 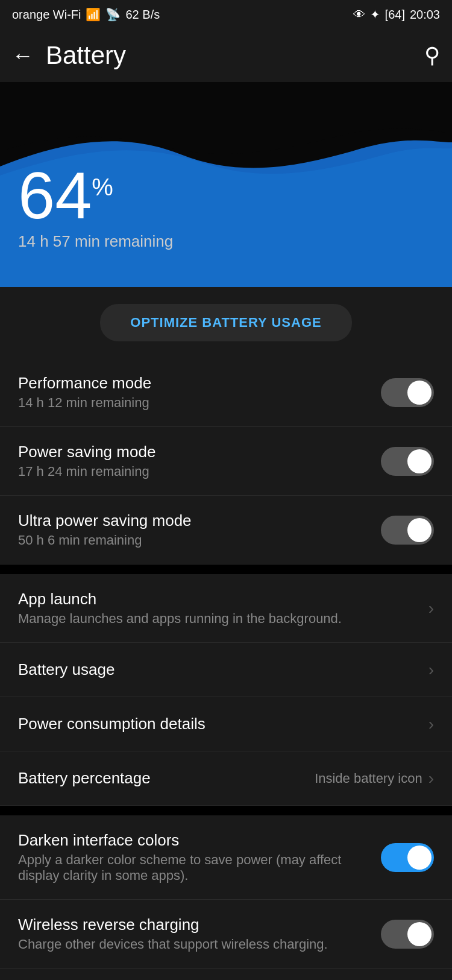 What do you see at coordinates (95, 195) in the screenshot?
I see `battery-percentage-display: 64%` at bounding box center [95, 195].